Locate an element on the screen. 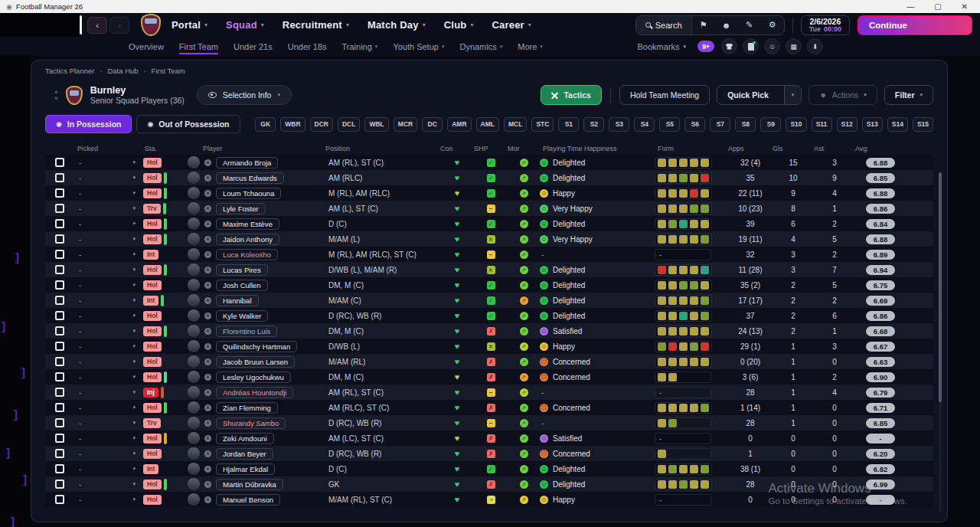  player-name: Zian Flemming is located at coordinates (247, 408).